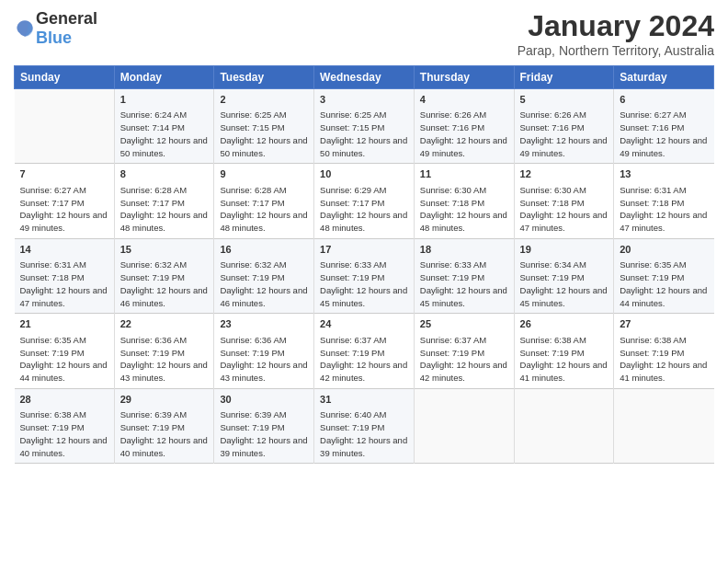 The width and height of the screenshot is (728, 563). Describe the element at coordinates (64, 425) in the screenshot. I see `cell-w5-d1: 28 Sunrise: 6:38 AMSunset: 7:19 PMDaylig…` at that location.